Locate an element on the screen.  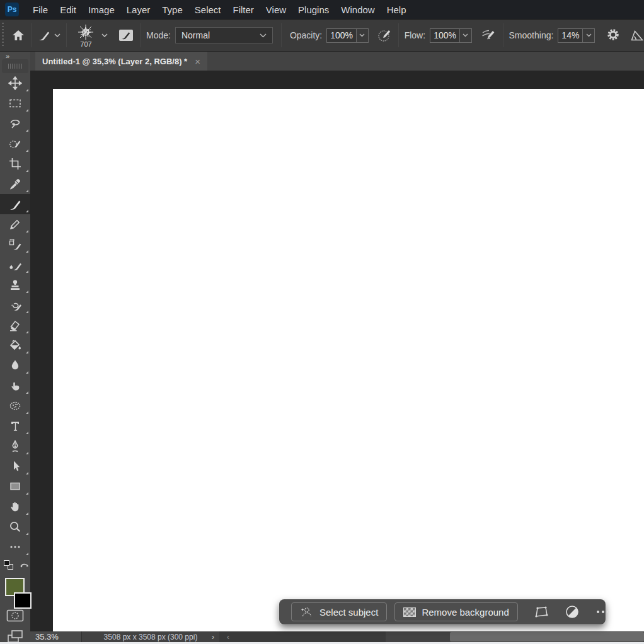
brush-tool is located at coordinates (15, 204).